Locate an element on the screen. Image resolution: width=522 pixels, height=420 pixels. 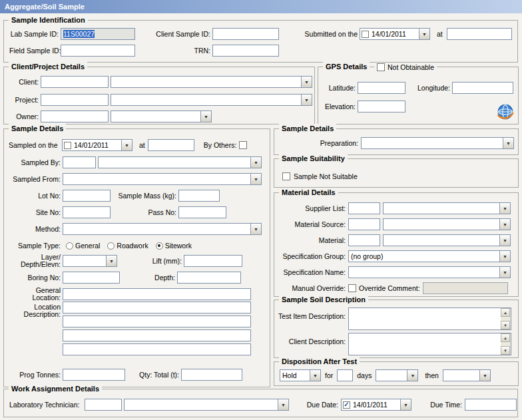
preparation-dropdown-button: ▼ is located at coordinates (508, 143).